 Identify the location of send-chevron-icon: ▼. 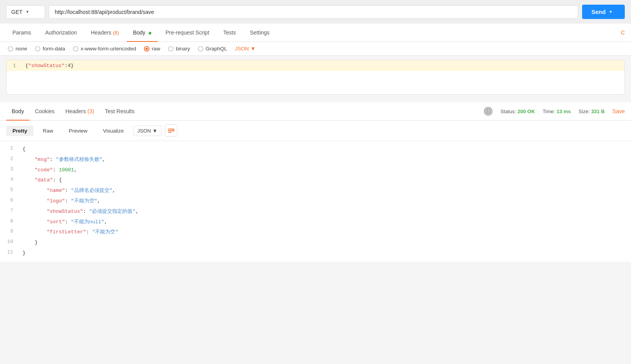
(611, 12).